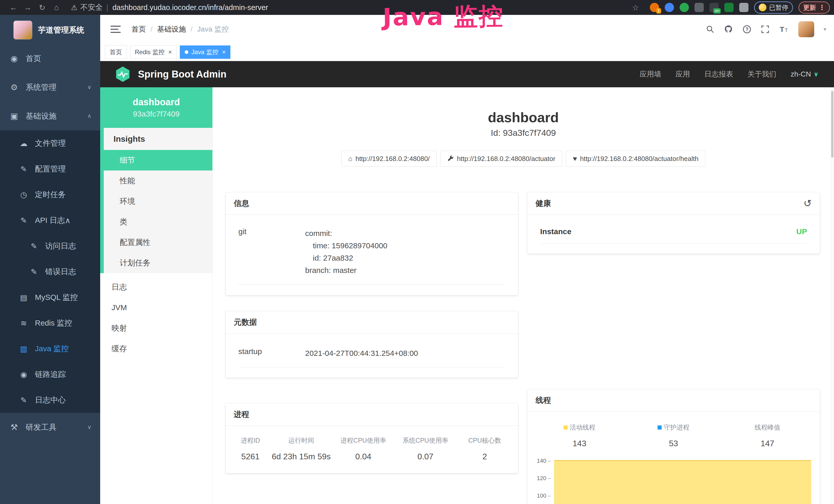 The height and width of the screenshot is (504, 834). Describe the element at coordinates (636, 7) in the screenshot. I see `bookmark-star-icon: ☆` at that location.